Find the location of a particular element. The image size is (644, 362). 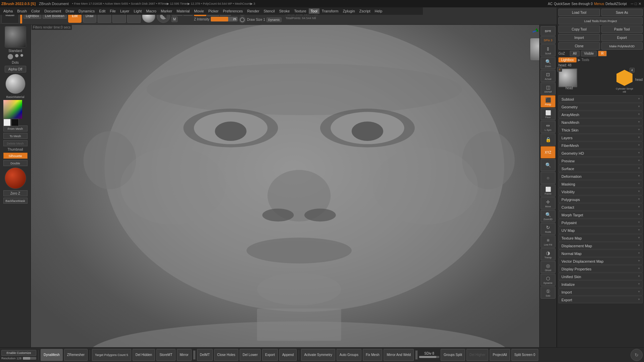

menu-draw: Draw is located at coordinates (70, 11).